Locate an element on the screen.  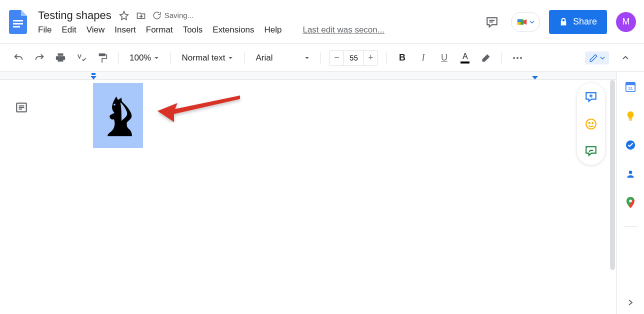
calendar-app-icon: 31 is located at coordinates (630, 87).